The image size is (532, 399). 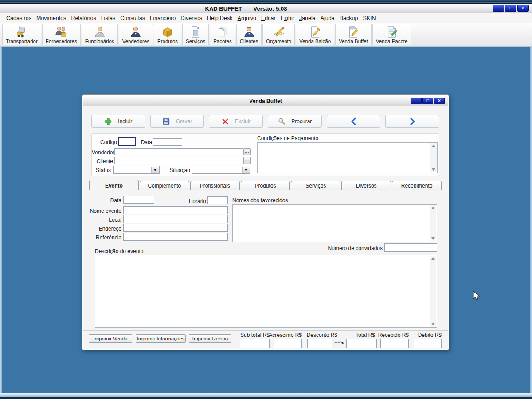 I want to click on toolbar-button-produtos: Produtos, so click(x=168, y=35).